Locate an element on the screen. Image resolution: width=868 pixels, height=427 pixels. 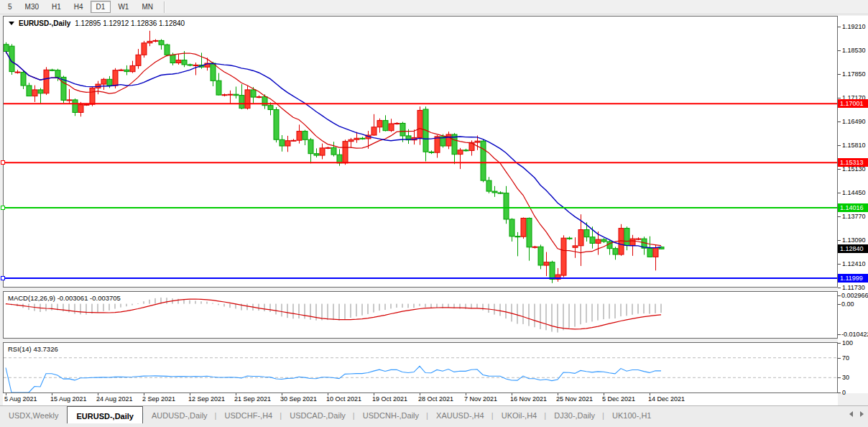
price-line-badge-1.11999: 1.11999 is located at coordinates (853, 278).